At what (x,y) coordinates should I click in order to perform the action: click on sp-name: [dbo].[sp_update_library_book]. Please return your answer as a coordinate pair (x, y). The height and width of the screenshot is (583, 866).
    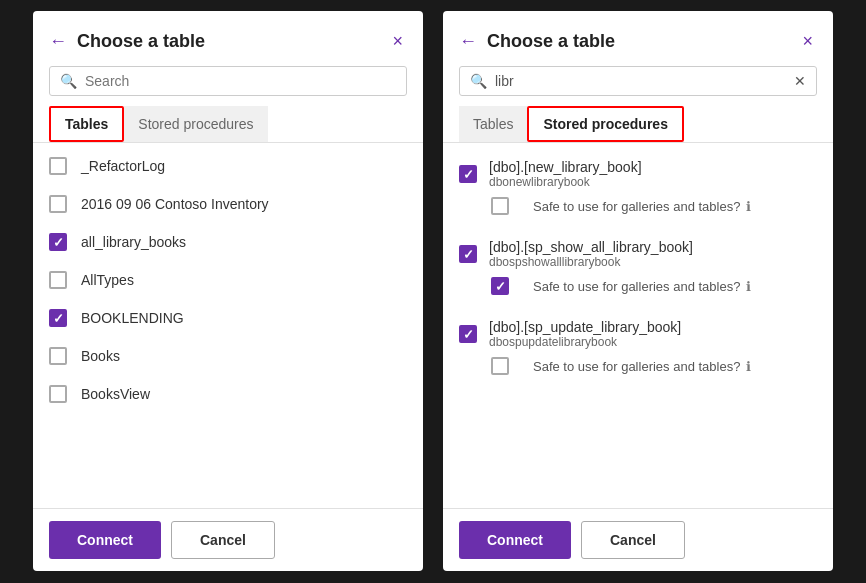
    Looking at the image, I should click on (585, 327).